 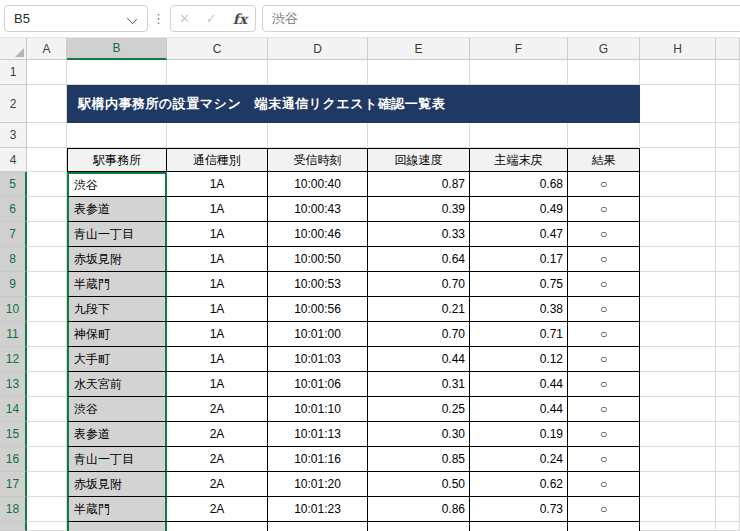 What do you see at coordinates (14, 210) in the screenshot?
I see `row-header-6: 6` at bounding box center [14, 210].